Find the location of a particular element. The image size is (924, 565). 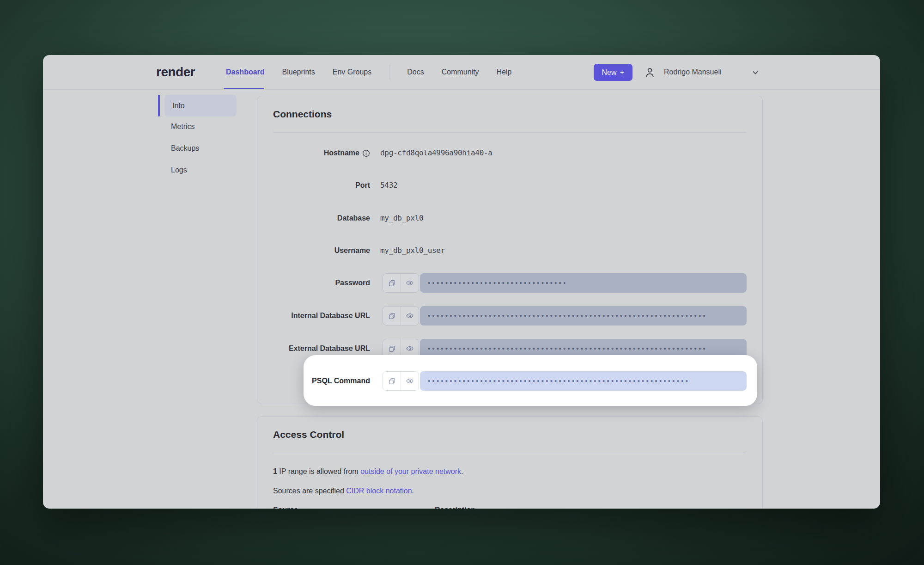

internal-database-url-masked-field: ••••••••••••••••••••••••••••••••••••••••… is located at coordinates (583, 316).